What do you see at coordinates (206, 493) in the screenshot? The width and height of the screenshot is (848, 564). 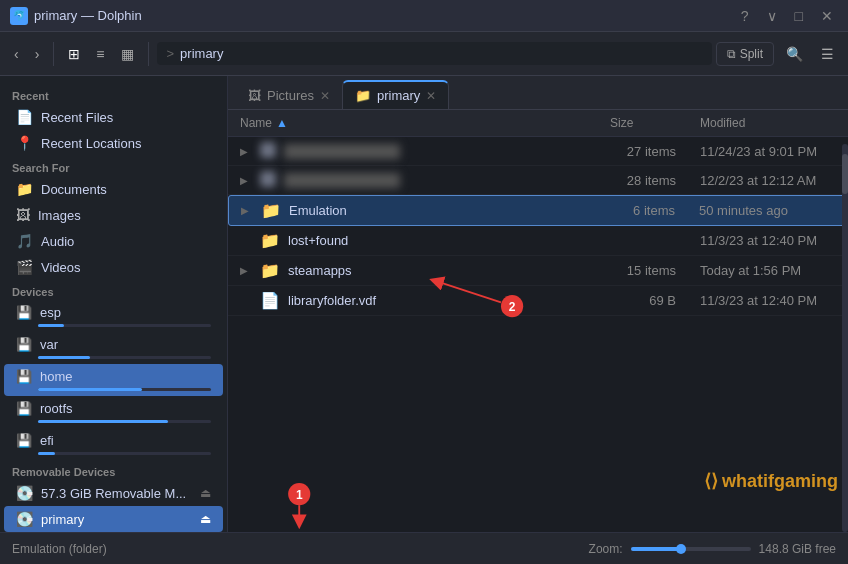 I see `eject-icon: ⏏` at bounding box center [206, 493].